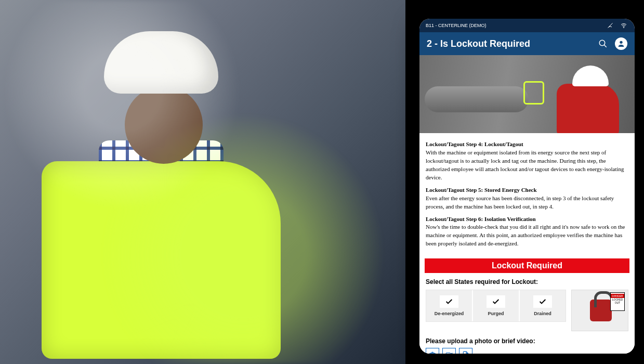 Image resolution: width=644 pixels, height=364 pixels. Describe the element at coordinates (527, 341) in the screenshot. I see `upload-label: Please upload a photo or brief video:` at that location.